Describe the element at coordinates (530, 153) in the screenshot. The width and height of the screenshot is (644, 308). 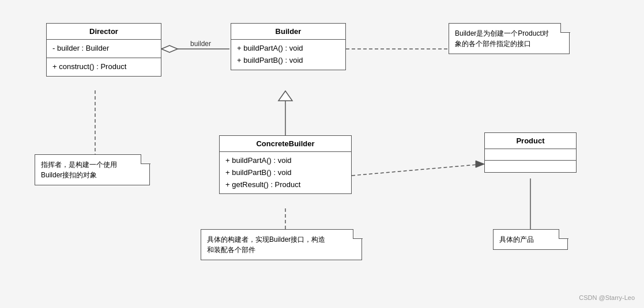
I see `product-box: Product` at that location.